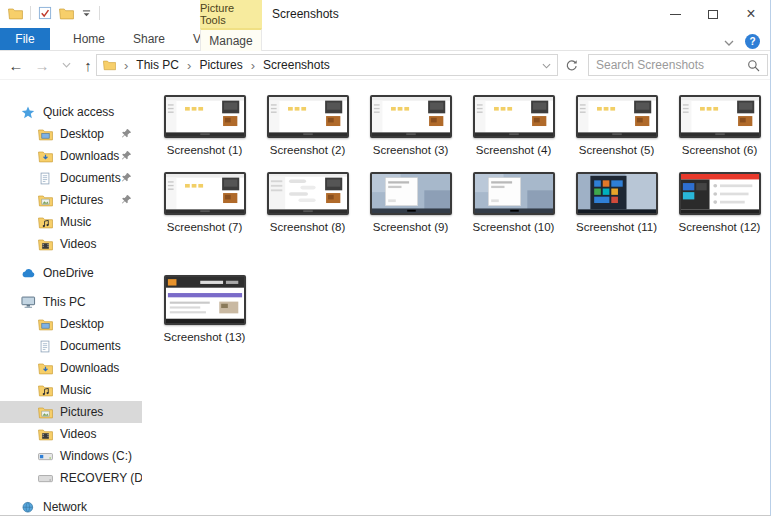  Describe the element at coordinates (327, 65) in the screenshot. I see `address-bar: ›This PC›Pictures›Screenshots` at that location.